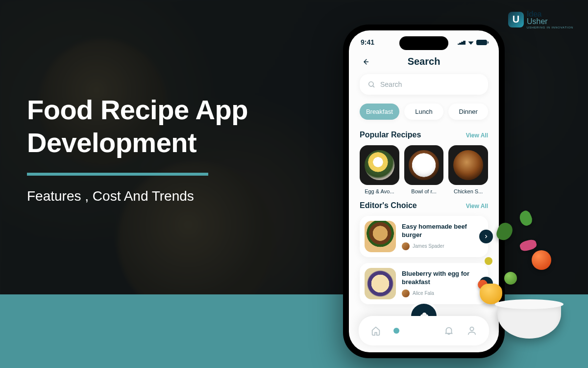 Image resolution: width=588 pixels, height=368 pixels. I want to click on dynamic-island, so click(424, 43).